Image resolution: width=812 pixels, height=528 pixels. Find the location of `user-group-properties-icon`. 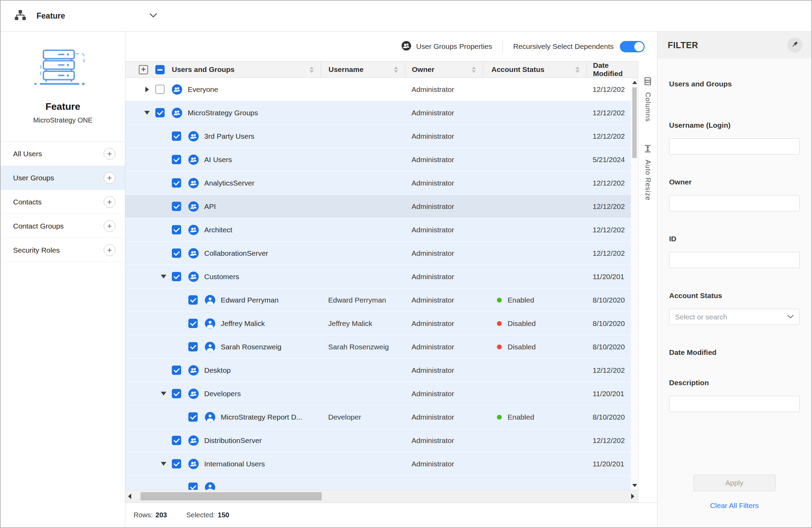

user-group-properties-icon is located at coordinates (406, 46).